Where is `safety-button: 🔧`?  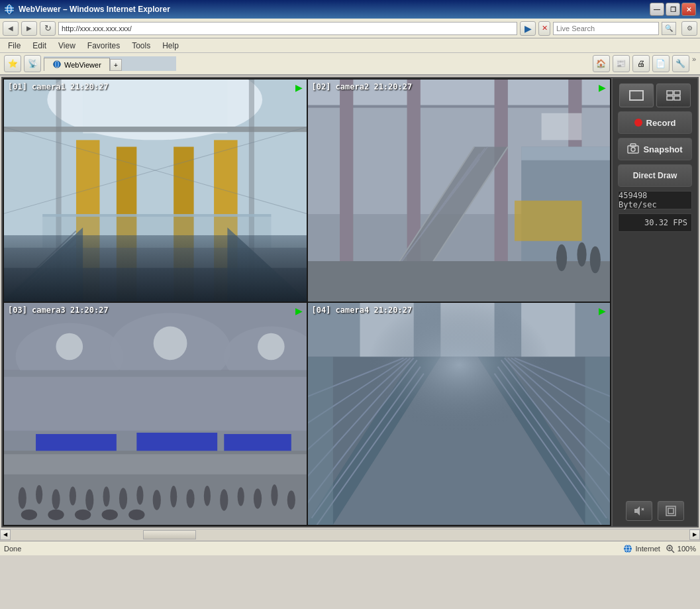 safety-button: 🔧 is located at coordinates (681, 64).